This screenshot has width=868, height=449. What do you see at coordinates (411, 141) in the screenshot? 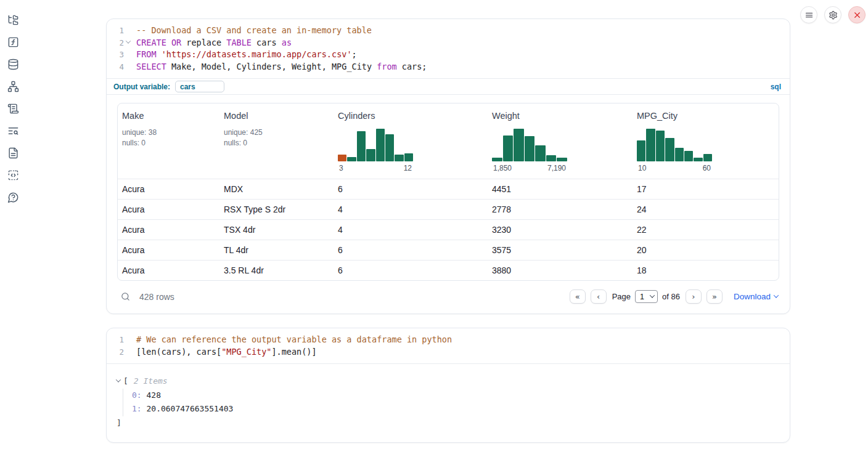
I see `column-header-cylinders: Cylinders312` at bounding box center [411, 141].